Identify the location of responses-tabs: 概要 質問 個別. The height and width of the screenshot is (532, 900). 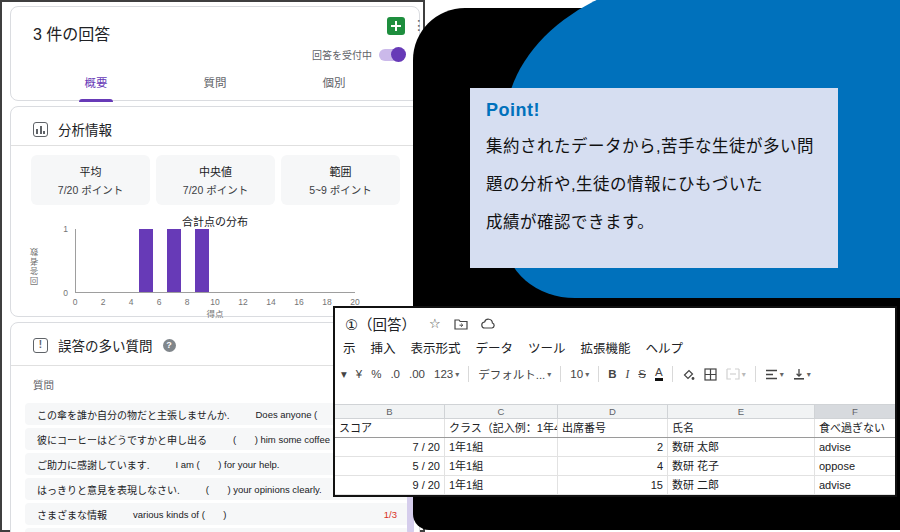
(215, 85).